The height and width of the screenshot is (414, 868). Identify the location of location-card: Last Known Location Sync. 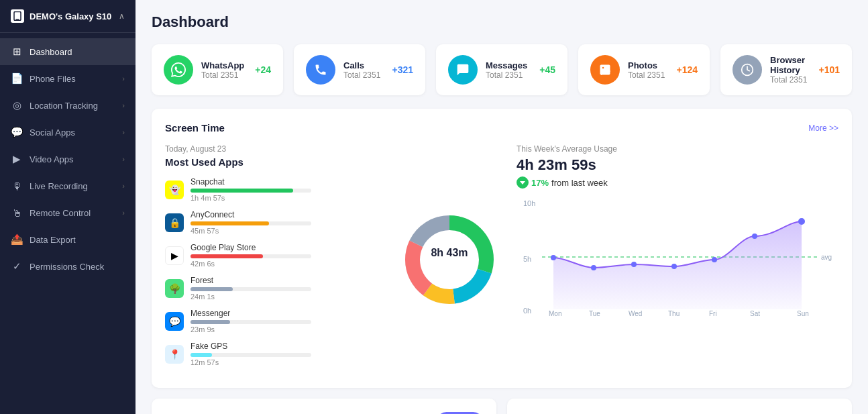
(324, 407).